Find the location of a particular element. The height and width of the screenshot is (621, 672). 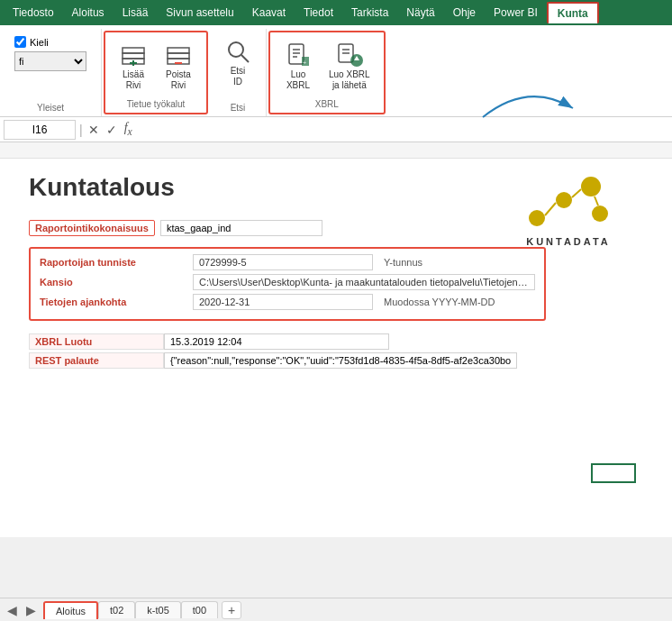

green-selection-box is located at coordinates (613, 473).